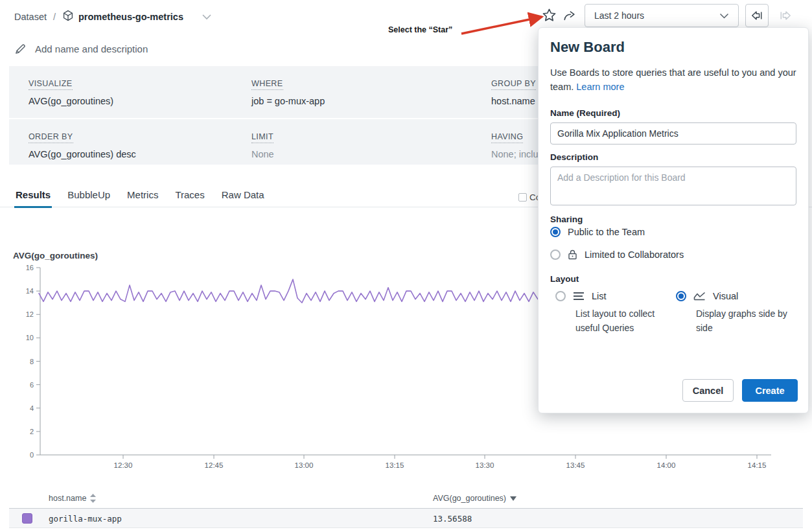 The width and height of the screenshot is (812, 532). I want to click on description-field-label: Description, so click(574, 157).